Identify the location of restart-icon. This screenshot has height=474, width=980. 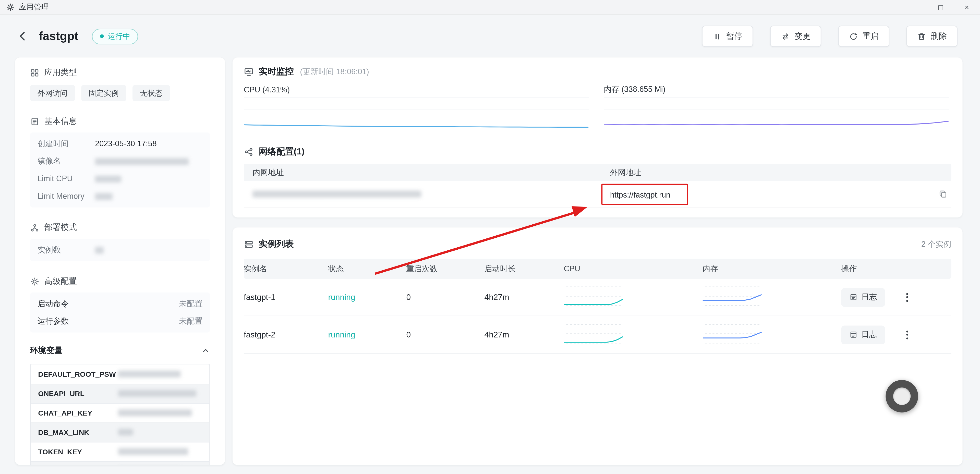
(854, 37).